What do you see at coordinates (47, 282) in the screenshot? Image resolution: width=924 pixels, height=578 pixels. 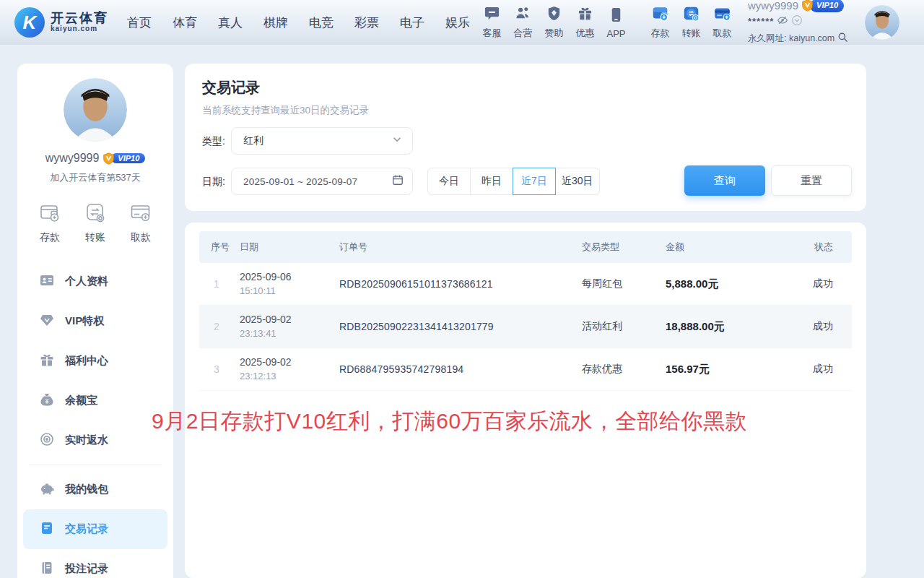 I see `id-card-icon` at bounding box center [47, 282].